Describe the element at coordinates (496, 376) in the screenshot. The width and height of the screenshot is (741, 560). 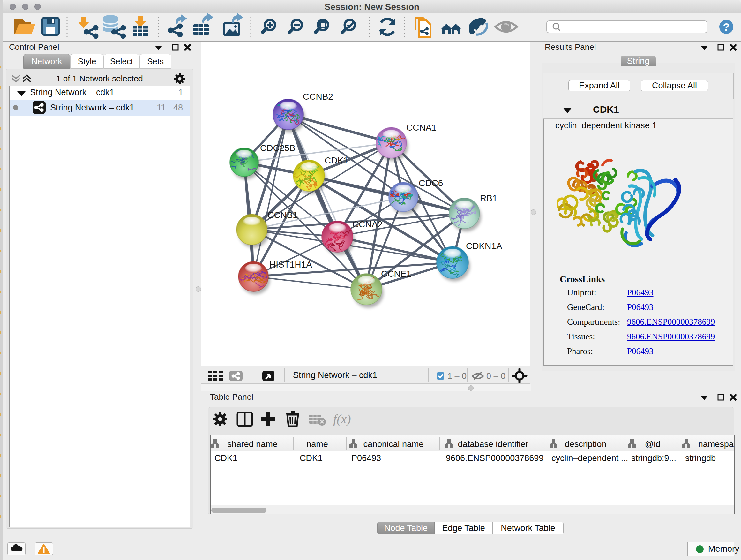
I see `svg-text: 0 – 0` at that location.